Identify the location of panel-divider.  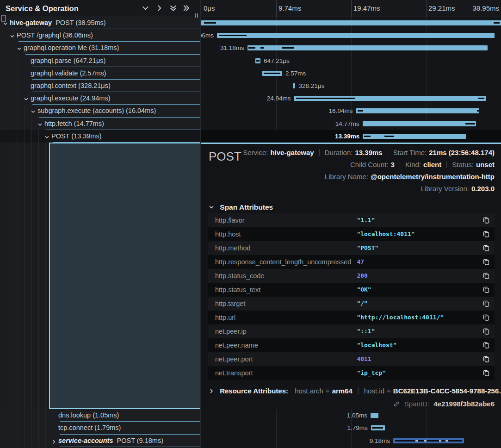
(201, 224).